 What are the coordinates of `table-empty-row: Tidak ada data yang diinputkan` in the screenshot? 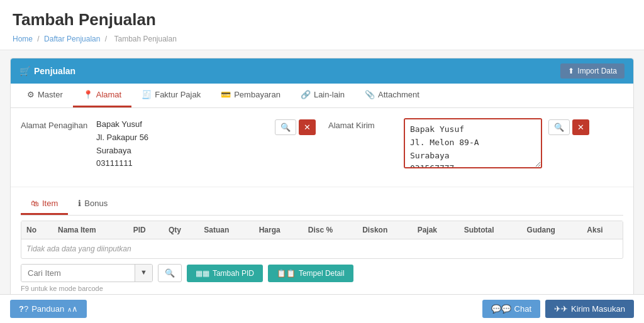 It's located at (322, 249).